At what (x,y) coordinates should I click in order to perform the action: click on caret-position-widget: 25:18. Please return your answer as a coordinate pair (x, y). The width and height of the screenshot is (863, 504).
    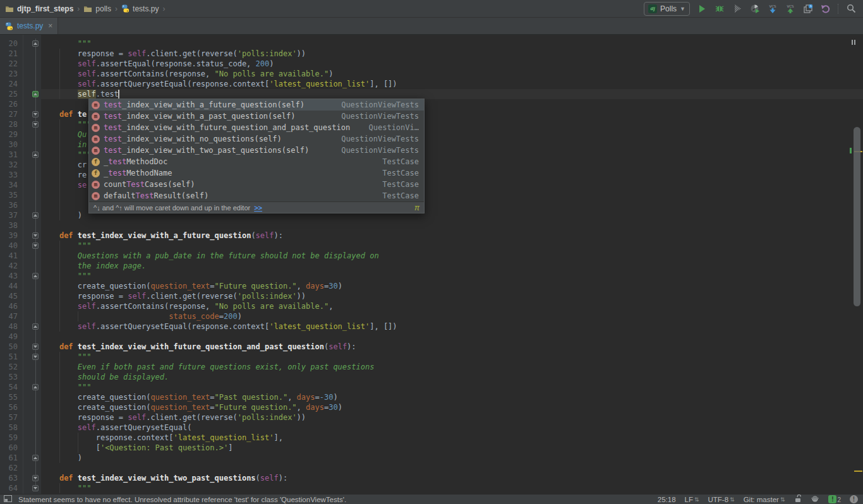
    Looking at the image, I should click on (667, 500).